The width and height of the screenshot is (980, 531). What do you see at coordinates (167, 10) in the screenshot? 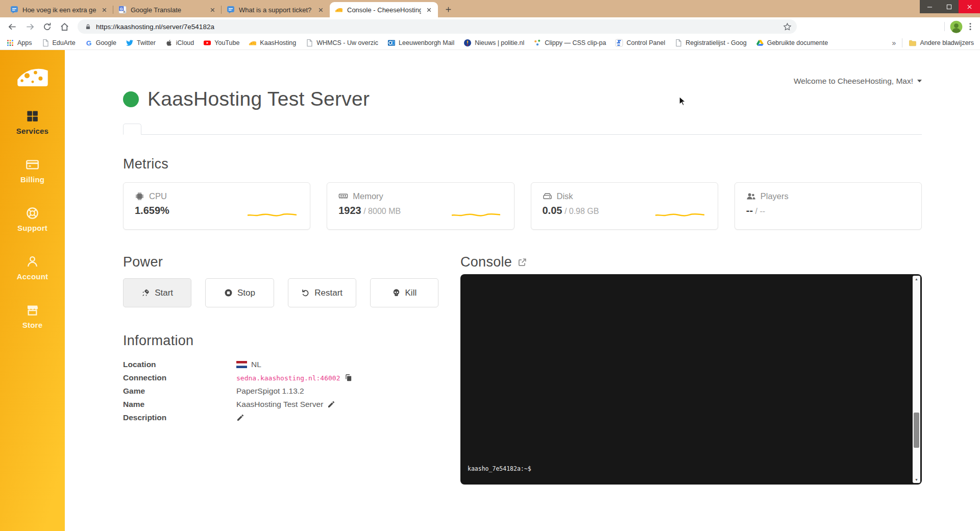
I see `browser-tab: Ga Google Translate` at bounding box center [167, 10].